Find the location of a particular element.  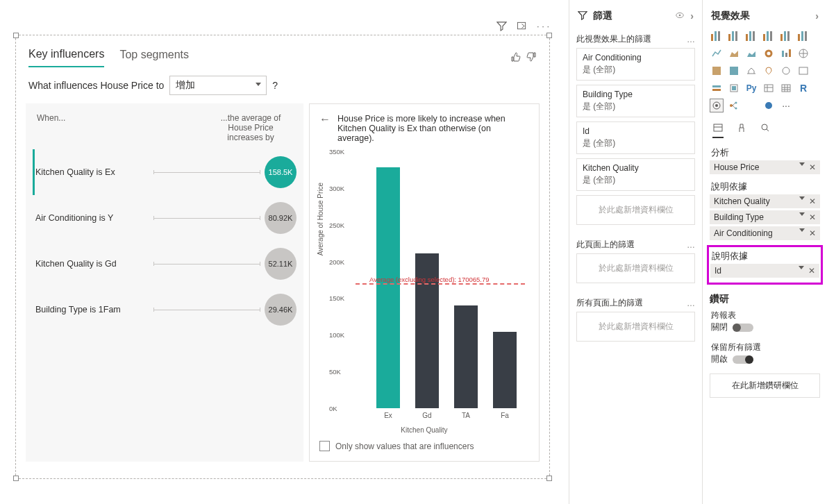

thumbs-down-icon is located at coordinates (531, 58).